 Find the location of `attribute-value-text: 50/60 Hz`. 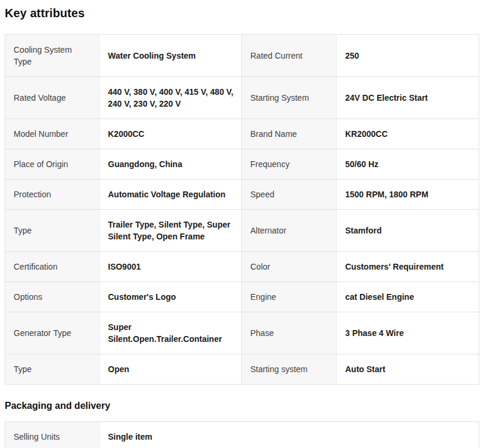

attribute-value-text: 50/60 Hz is located at coordinates (362, 164).